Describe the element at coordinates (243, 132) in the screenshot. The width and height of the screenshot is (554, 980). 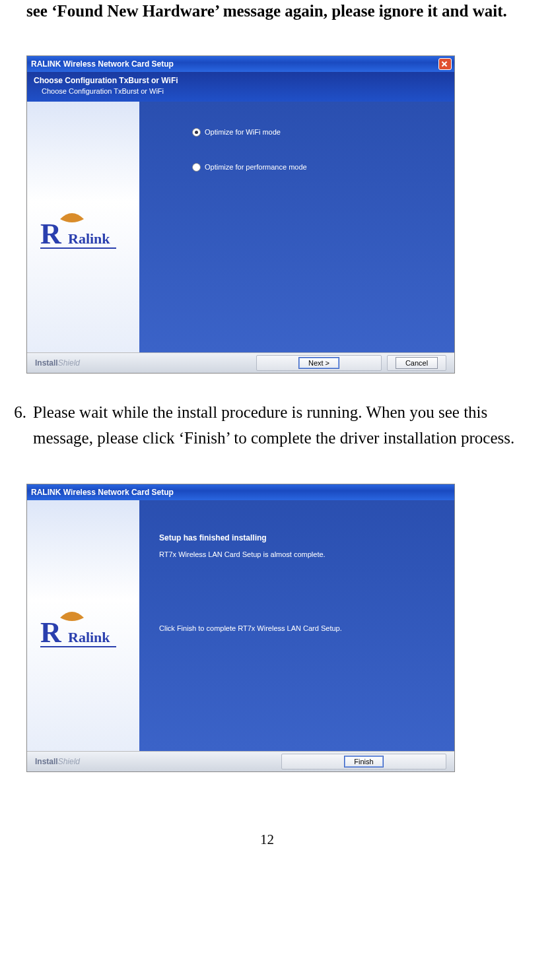
I see `option-label: Optimize for WiFi mode` at that location.